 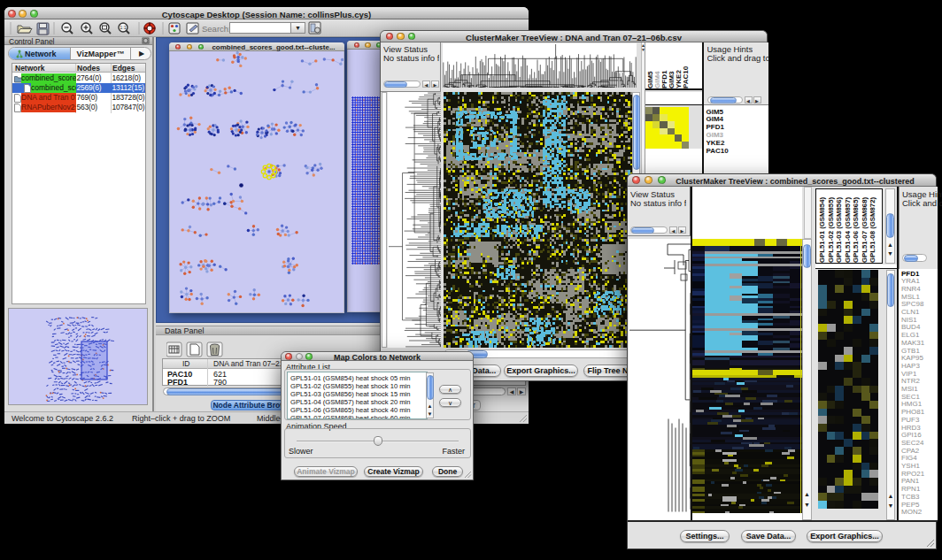 I want to click on svg-text: GPL51-04 (GSM857), so click(x=848, y=230).